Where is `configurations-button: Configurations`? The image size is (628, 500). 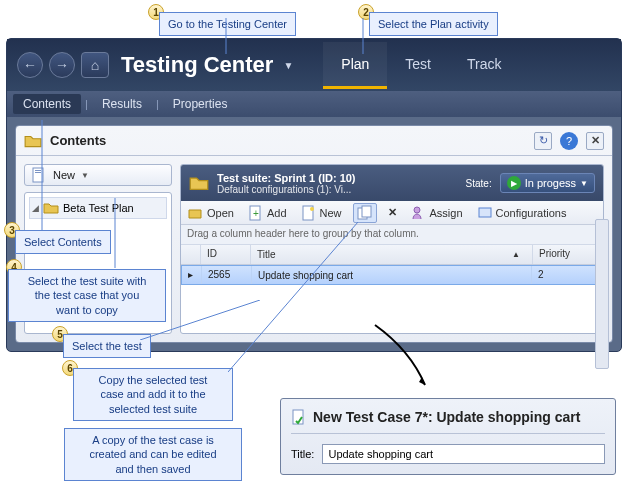 configurations-button: Configurations is located at coordinates (522, 213).